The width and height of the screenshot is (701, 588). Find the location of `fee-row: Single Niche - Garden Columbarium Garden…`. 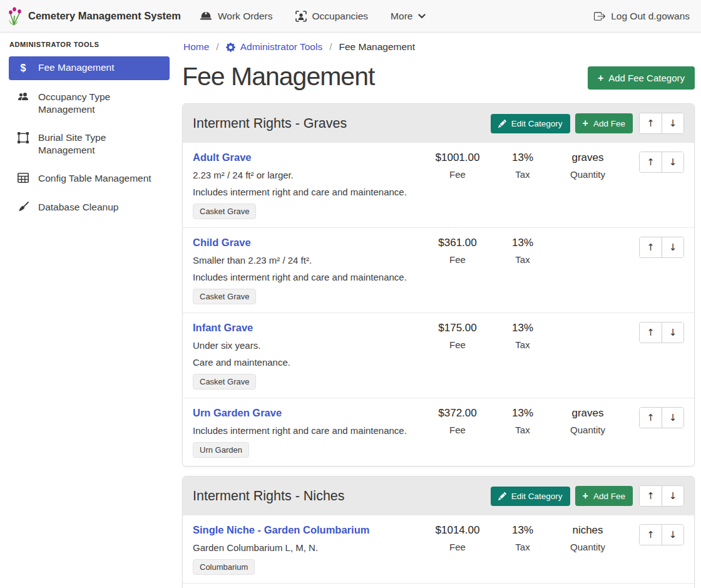

fee-row: Single Niche - Garden Columbarium Garden… is located at coordinates (438, 550).